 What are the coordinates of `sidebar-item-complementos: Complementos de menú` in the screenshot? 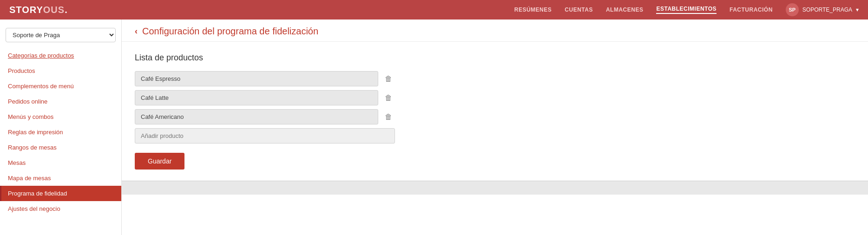 It's located at (60, 86).